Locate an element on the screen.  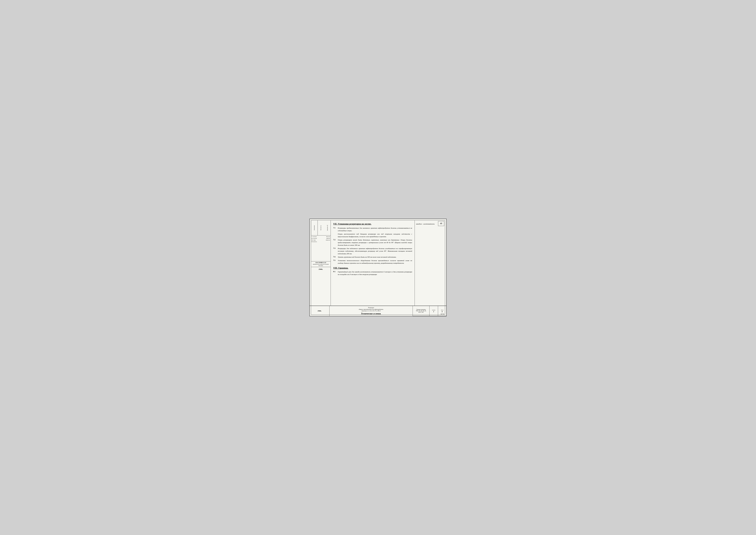
org3: МОСКВА is located at coordinates (321, 266).